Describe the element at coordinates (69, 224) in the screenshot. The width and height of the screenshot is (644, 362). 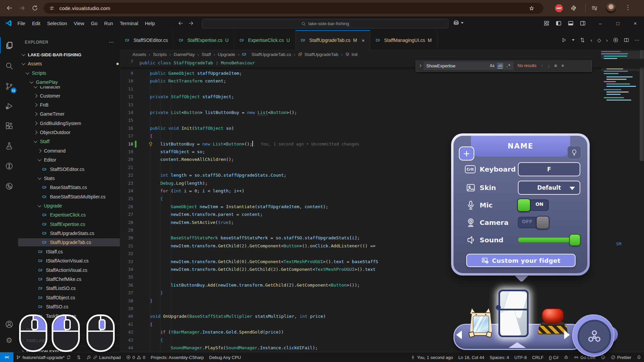
I see `tree-file-StaffExpertise.cs: C#StaffExpertise.csU` at that location.